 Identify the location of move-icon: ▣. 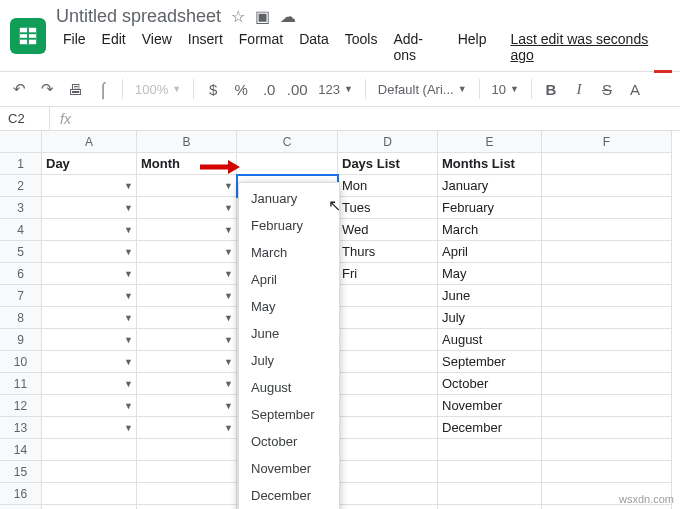
(262, 16).